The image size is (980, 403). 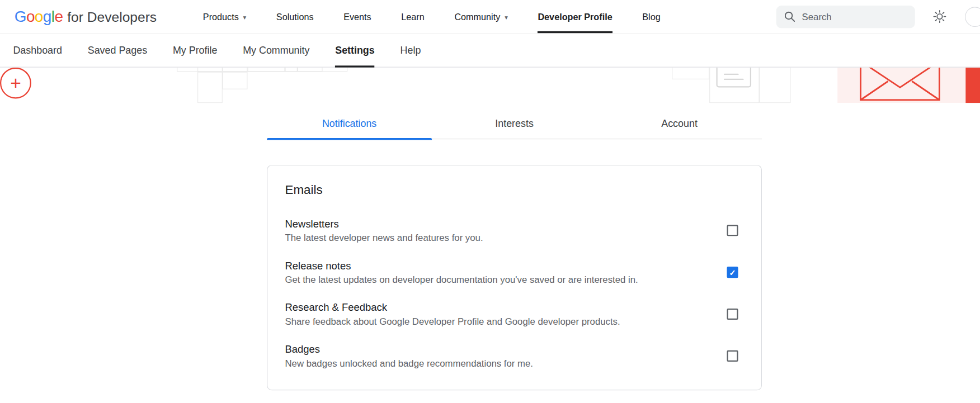 I want to click on settings-tabs: NotificationsInterestsAccount, so click(x=515, y=125).